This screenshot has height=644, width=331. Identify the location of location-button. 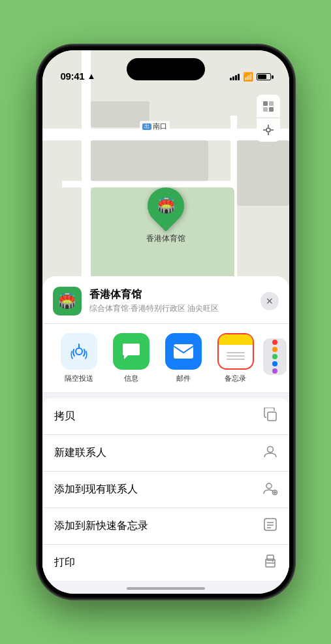
(268, 130).